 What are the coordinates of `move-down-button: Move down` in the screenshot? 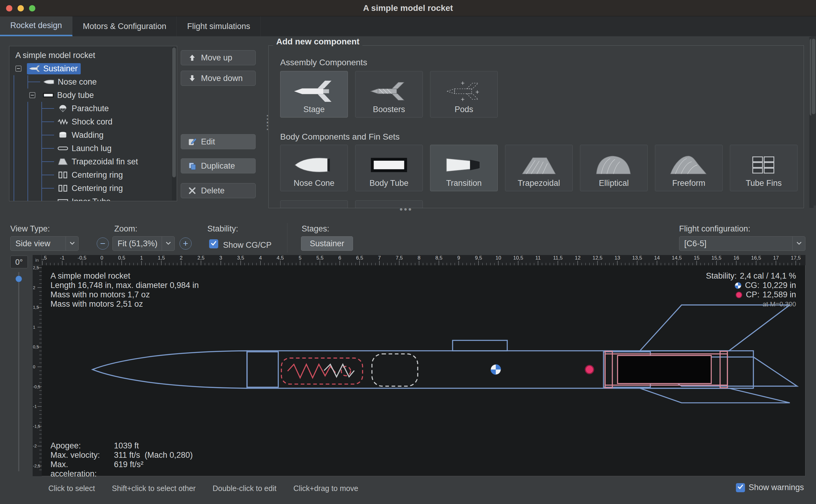 It's located at (218, 78).